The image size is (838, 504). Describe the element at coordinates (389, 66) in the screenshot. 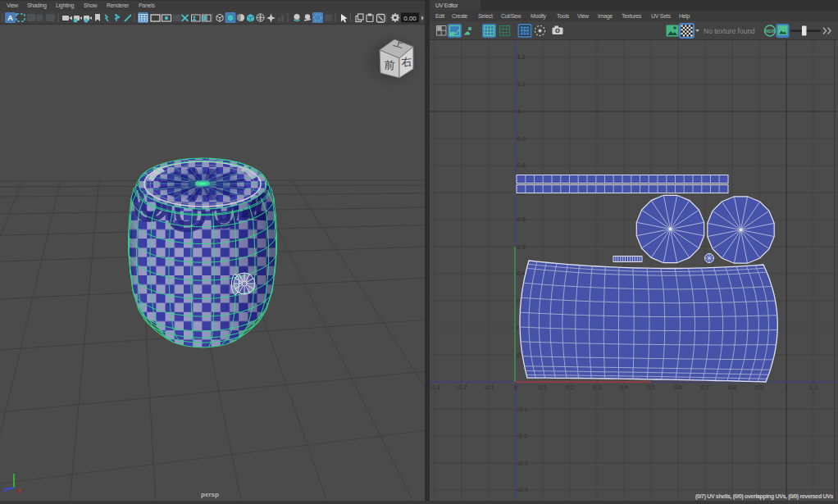

I see `svg-text: 前` at that location.